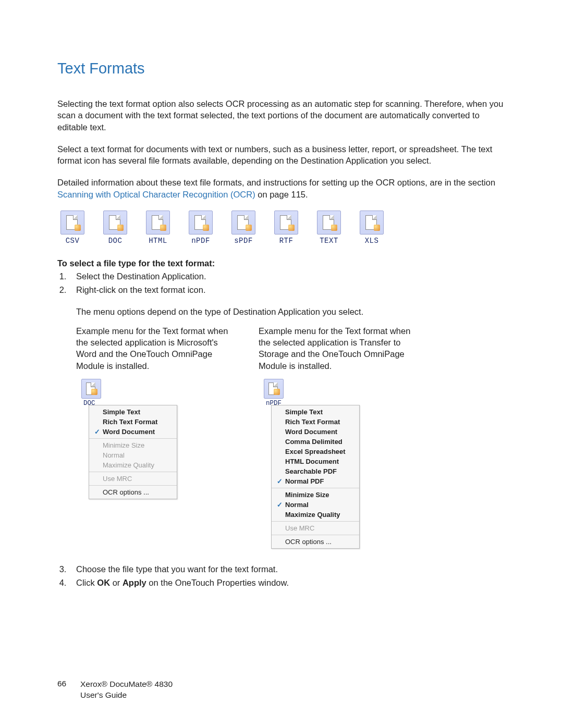 The height and width of the screenshot is (728, 563). What do you see at coordinates (286, 228) in the screenshot?
I see `format-item-rtf: RTF` at bounding box center [286, 228].